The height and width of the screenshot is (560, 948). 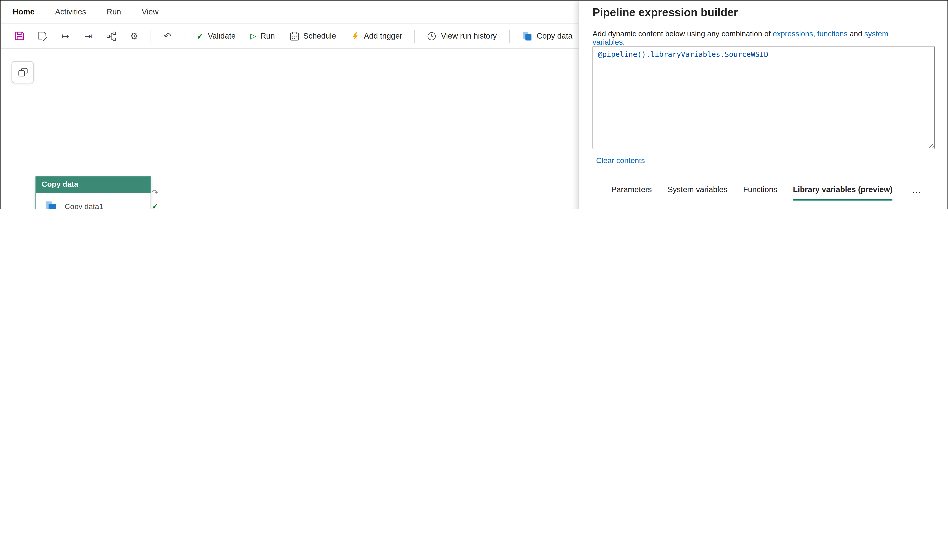 I want to click on copy-data-tool-label: Copy data, so click(x=555, y=36).